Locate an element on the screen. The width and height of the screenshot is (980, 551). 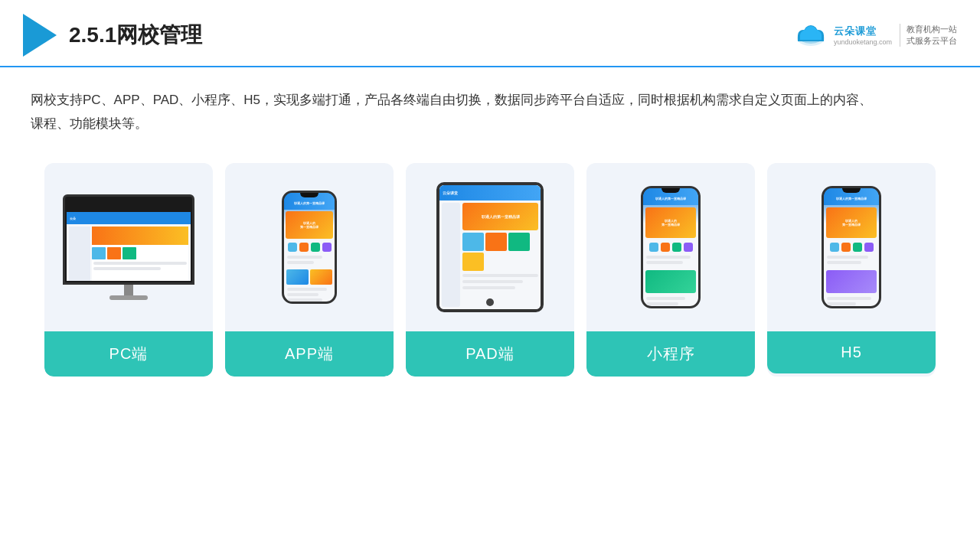
brand-name: 云朵课堂 is located at coordinates (855, 31).